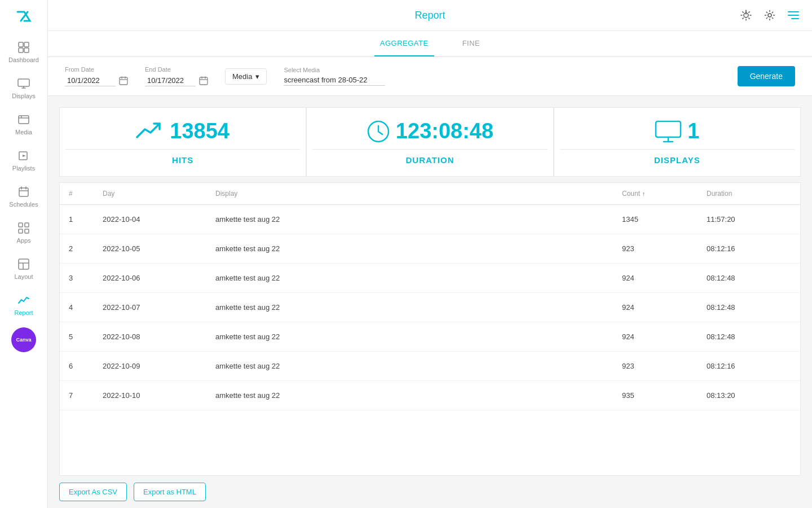 Image resolution: width=812 pixels, height=508 pixels. Describe the element at coordinates (24, 47) in the screenshot. I see `dashboard-icon` at that location.